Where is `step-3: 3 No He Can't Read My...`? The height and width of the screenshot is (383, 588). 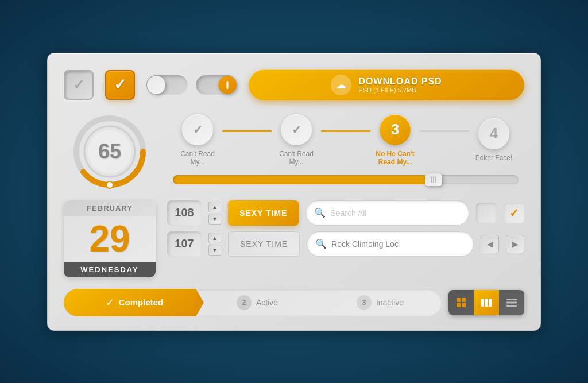
step-3: 3 No He Can't Read My... is located at coordinates (395, 140).